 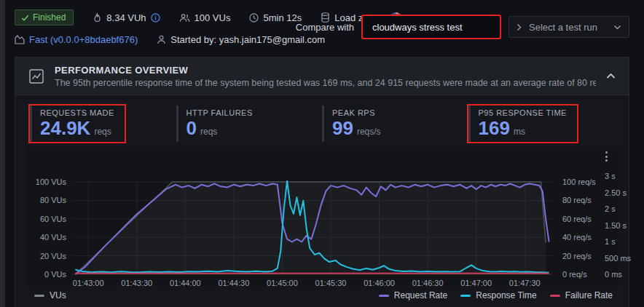 What do you see at coordinates (126, 17) in the screenshot?
I see `vuh-value: 8.34 VUh` at bounding box center [126, 17].